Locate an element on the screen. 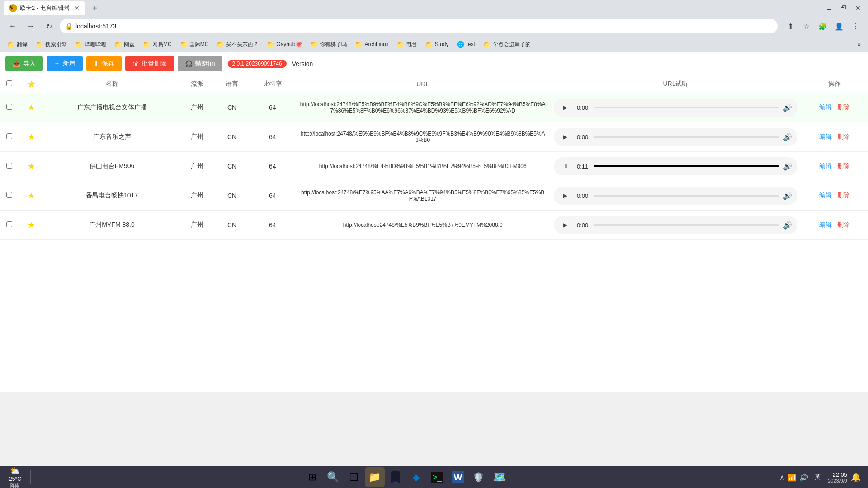  bookmark-study: 📁 Study is located at coordinates (437, 44).